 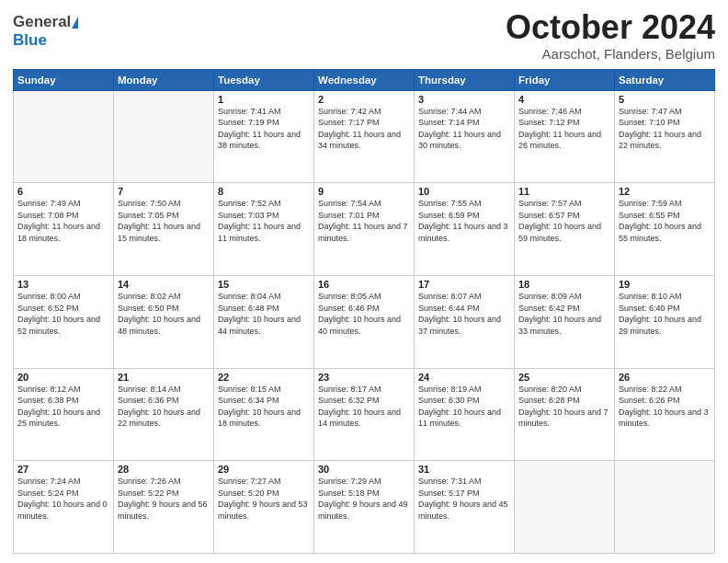 What do you see at coordinates (264, 215) in the screenshot?
I see `sunset-text: Sunset: 7:03 PM` at bounding box center [264, 215].